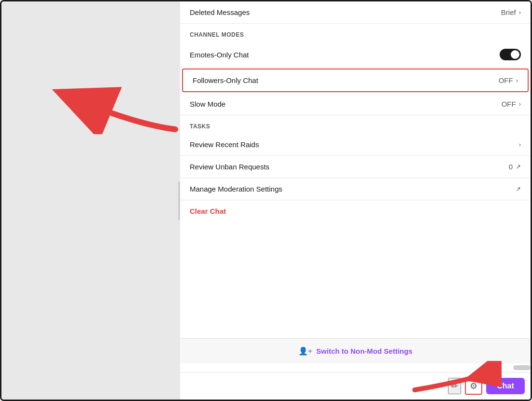 The height and width of the screenshot is (401, 532). I want to click on slow-mode-chevron: ›, so click(520, 104).